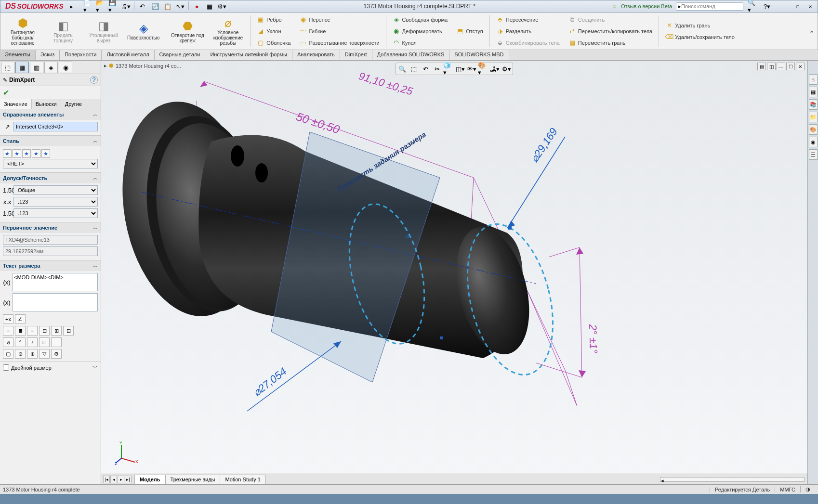 This screenshot has width=818, height=504. Describe the element at coordinates (56, 202) in the screenshot. I see `precision1-select: .123` at that location.